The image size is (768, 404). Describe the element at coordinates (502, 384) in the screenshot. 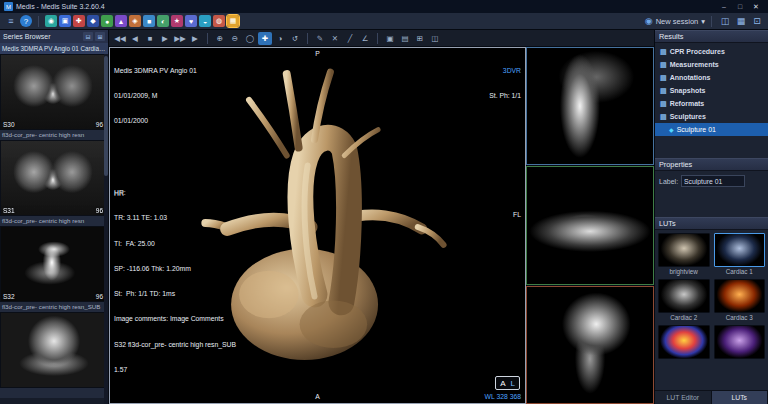

I see `marker-a: A` at that location.